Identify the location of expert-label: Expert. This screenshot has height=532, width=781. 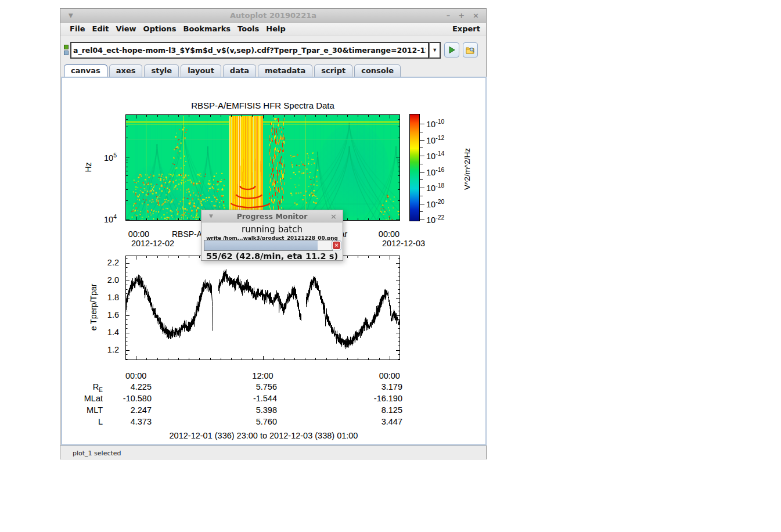
(466, 29).